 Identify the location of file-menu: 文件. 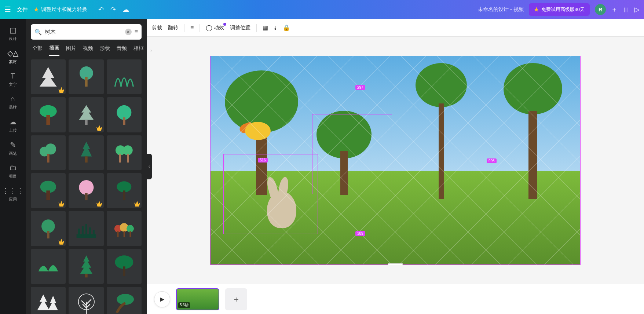
(22, 10).